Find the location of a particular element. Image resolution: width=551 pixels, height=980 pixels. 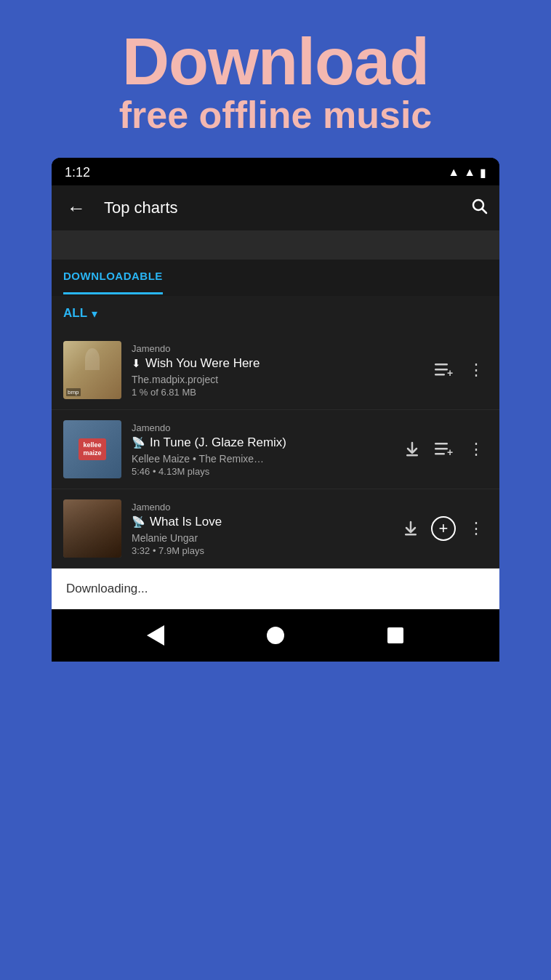

song-artist: The.madpix.project is located at coordinates (279, 379).